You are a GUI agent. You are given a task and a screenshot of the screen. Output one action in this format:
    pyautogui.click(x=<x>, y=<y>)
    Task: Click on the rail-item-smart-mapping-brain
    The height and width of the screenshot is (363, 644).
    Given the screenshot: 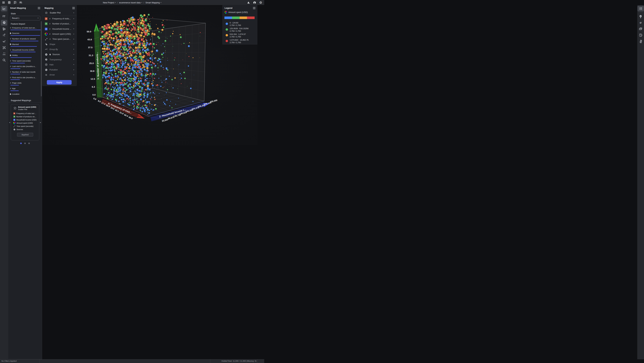 What is the action you would take?
    pyautogui.click(x=4, y=23)
    